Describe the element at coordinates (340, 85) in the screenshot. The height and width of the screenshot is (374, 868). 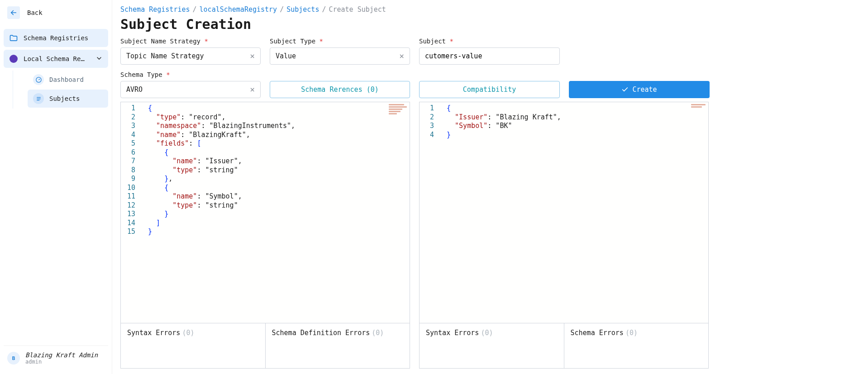
I see `references-wrap: Schema Rerences (0)` at that location.